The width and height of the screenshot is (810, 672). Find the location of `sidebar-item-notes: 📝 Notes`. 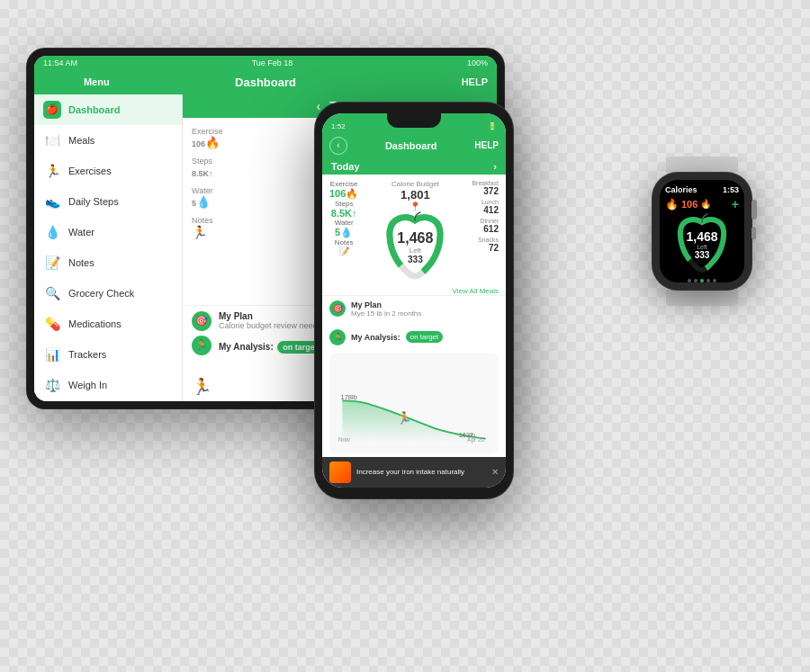

sidebar-item-notes: 📝 Notes is located at coordinates (108, 263).